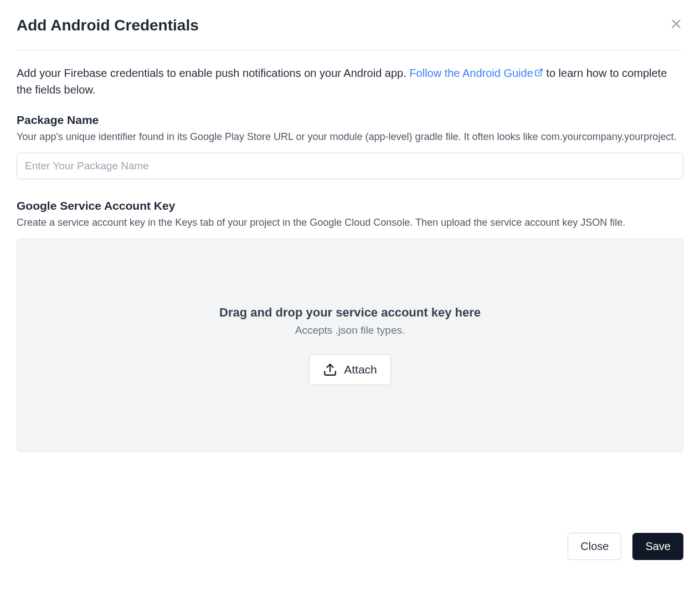 Image resolution: width=700 pixels, height=591 pixels. What do you see at coordinates (471, 73) in the screenshot?
I see `android-guide-link-text: Follow the Android Guide` at bounding box center [471, 73].